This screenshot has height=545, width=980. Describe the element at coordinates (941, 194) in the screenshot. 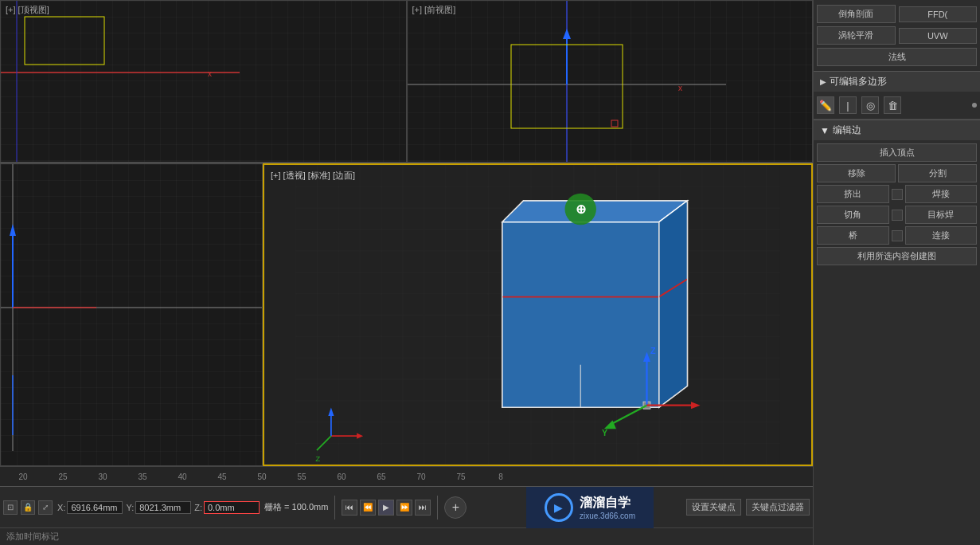

I see `weld-btn: 焊接` at that location.